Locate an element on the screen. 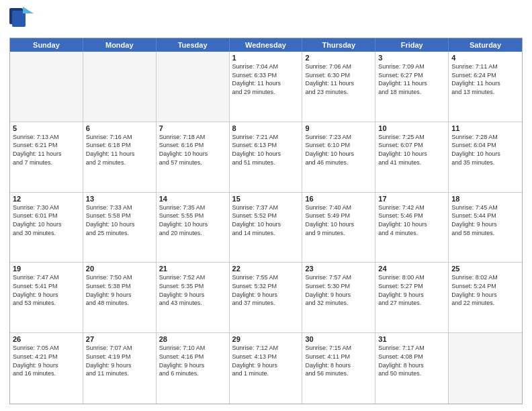  day-cell: 4Sunrise: 7:11 AM Sunset: 6:24 PM Daylig… is located at coordinates (485, 87).